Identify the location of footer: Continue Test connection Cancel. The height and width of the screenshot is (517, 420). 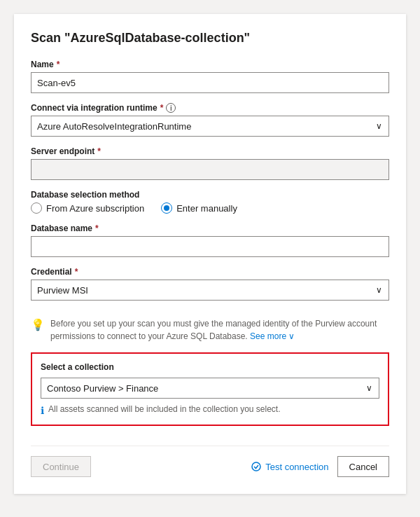
(210, 461).